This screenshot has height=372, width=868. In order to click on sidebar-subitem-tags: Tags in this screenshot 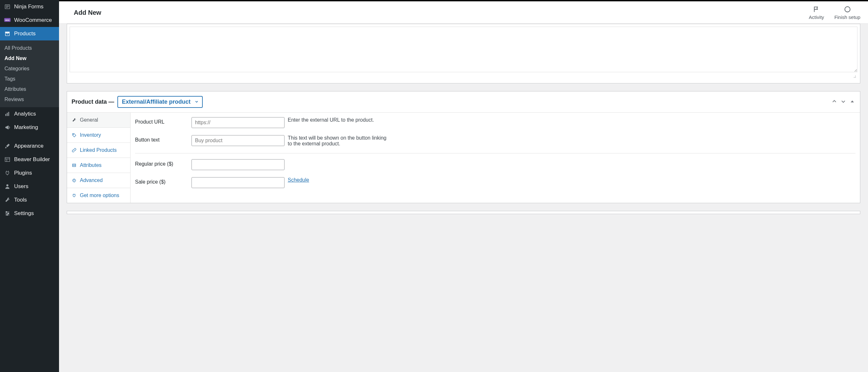, I will do `click(30, 79)`.